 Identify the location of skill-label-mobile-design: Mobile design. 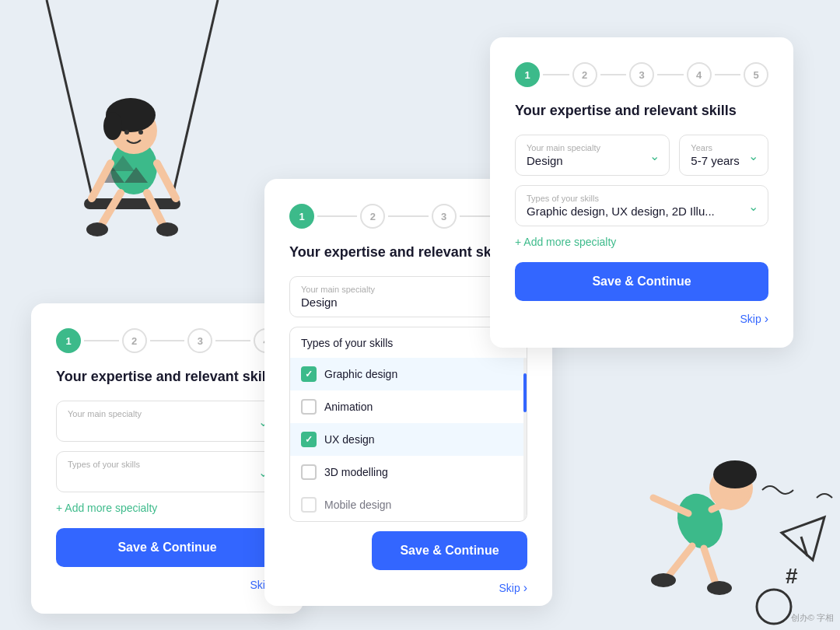
(358, 505).